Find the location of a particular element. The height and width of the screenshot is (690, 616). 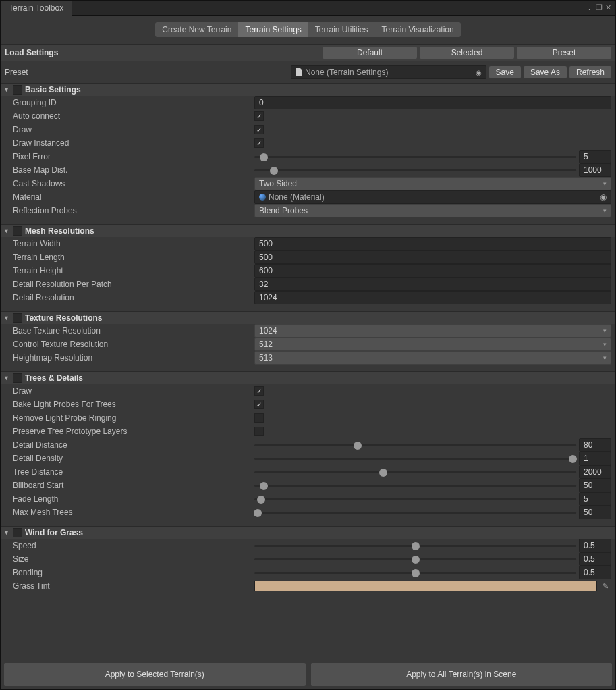

pixel-error-input is located at coordinates (595, 157).